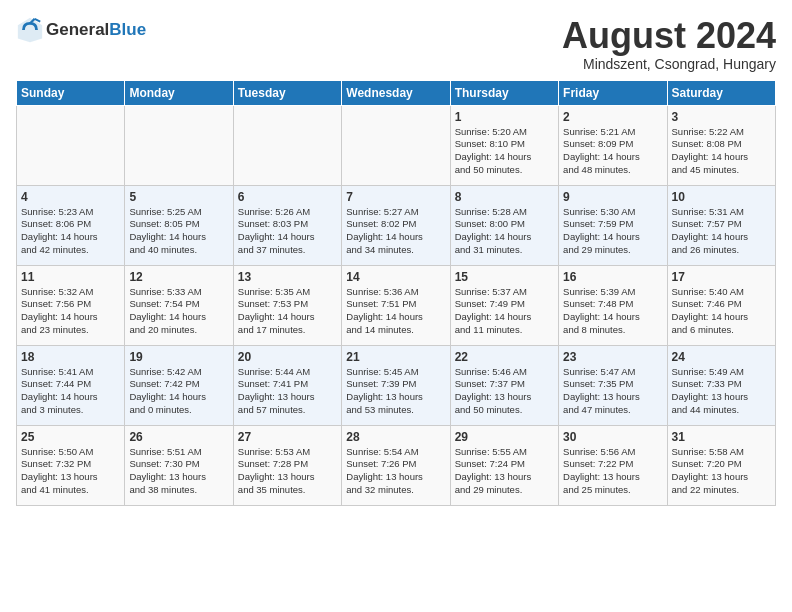 Image resolution: width=792 pixels, height=612 pixels. Describe the element at coordinates (613, 385) in the screenshot. I see `calendar-cell: 23Sunrise: 5:47 AM Sunset: 7:35 PM Dayli…` at that location.